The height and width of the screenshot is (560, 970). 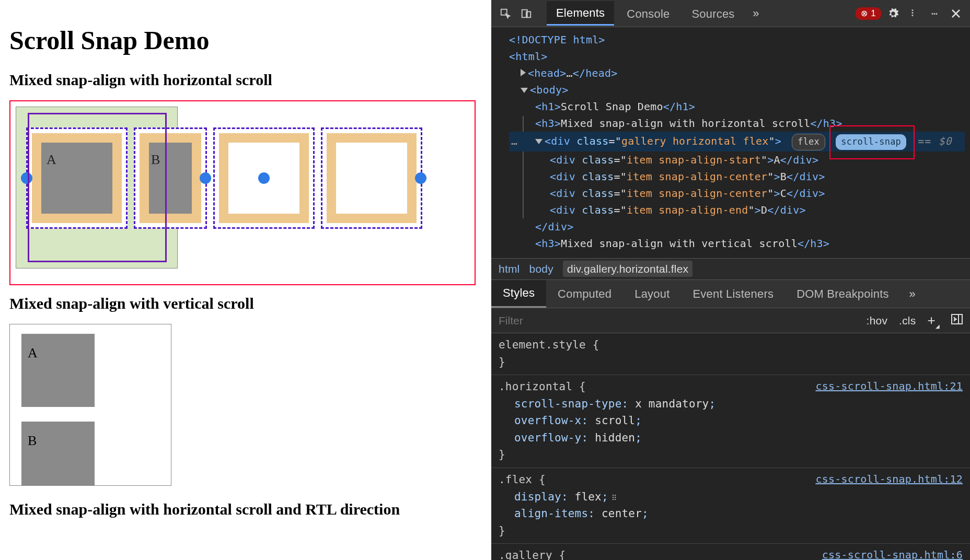 What do you see at coordinates (907, 321) in the screenshot?
I see `cls-toggle: .cls` at bounding box center [907, 321].